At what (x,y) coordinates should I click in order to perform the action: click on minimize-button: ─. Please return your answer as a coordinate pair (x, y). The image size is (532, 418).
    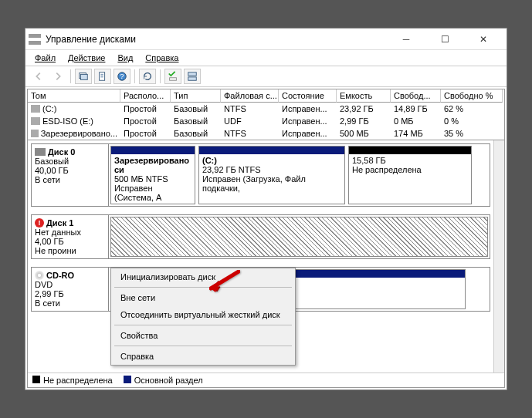
    Looking at the image, I should click on (406, 39).